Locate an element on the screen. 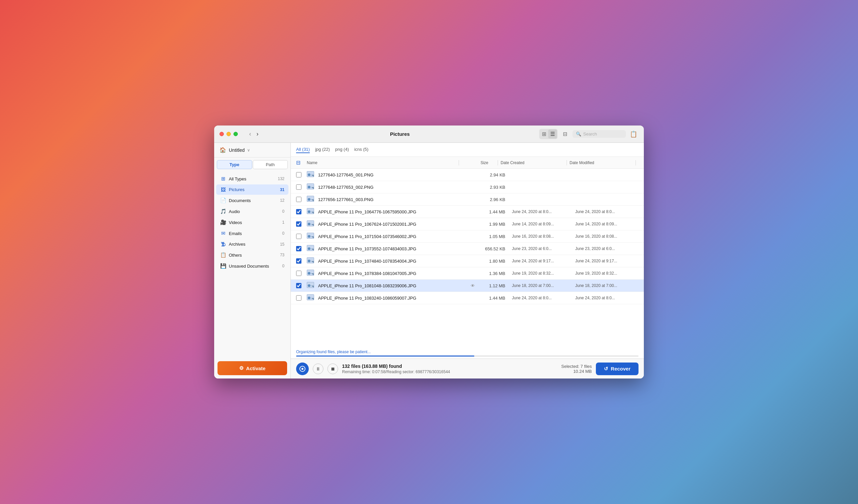  sidebar-header: 🏠 Untitled ∨ is located at coordinates (252, 150).